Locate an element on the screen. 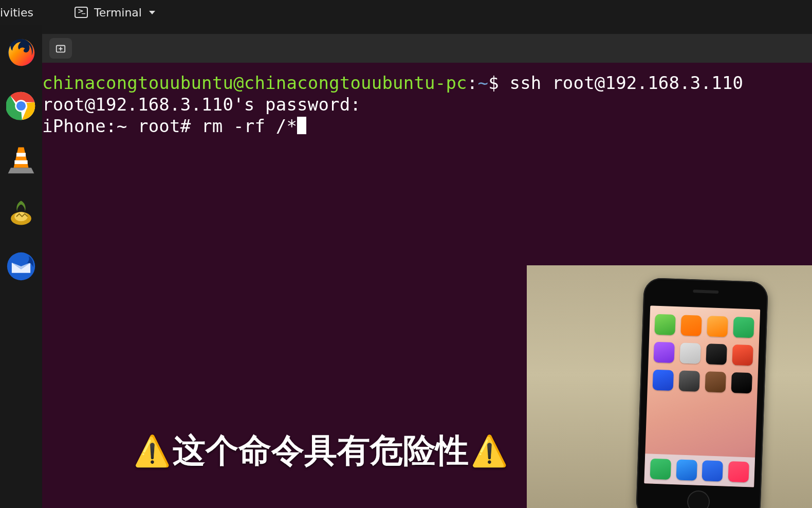  terminal-prompt-2: iPhone:~ root# is located at coordinates (122, 126).